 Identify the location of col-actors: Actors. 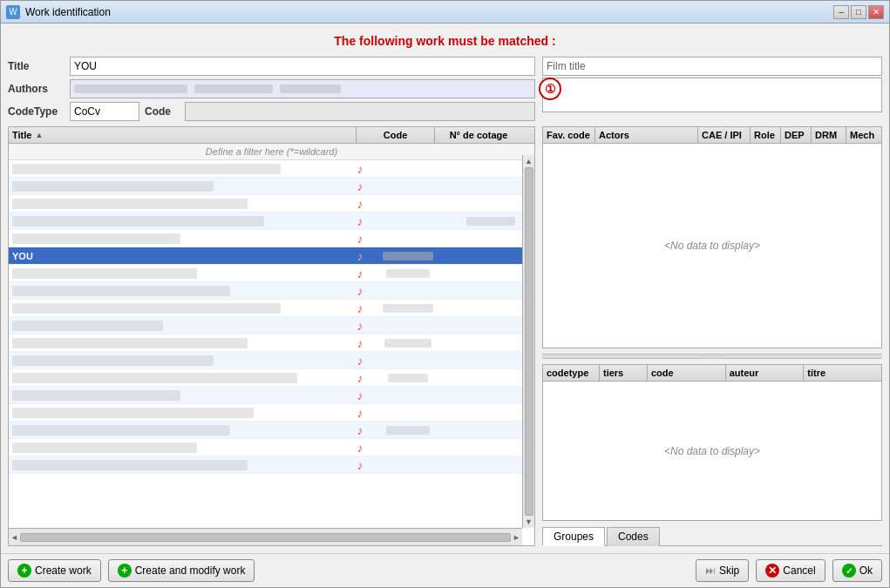
(647, 135).